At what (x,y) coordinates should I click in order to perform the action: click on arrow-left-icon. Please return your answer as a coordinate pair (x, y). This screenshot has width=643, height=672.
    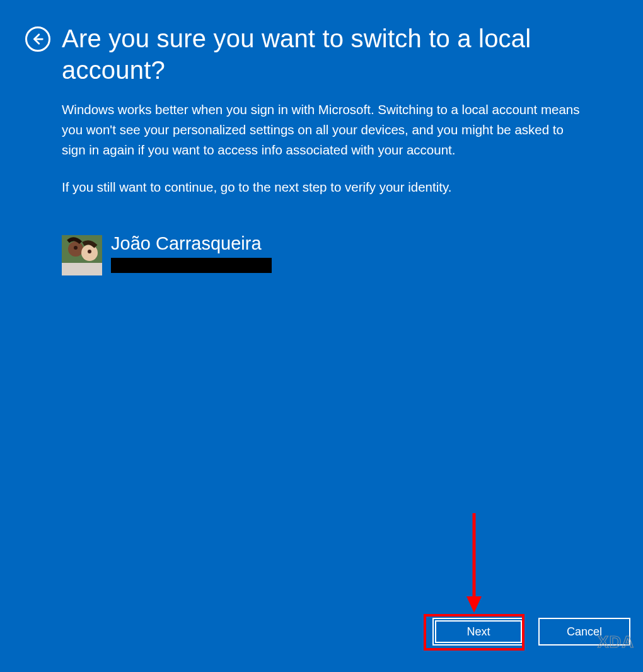
    Looking at the image, I should click on (38, 39).